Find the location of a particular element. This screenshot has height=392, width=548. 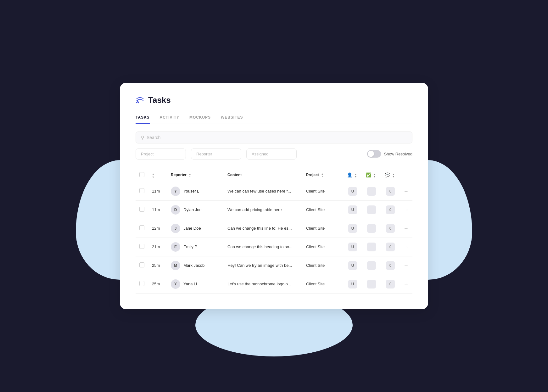

row-reporter: J Jane Doe is located at coordinates (195, 228).